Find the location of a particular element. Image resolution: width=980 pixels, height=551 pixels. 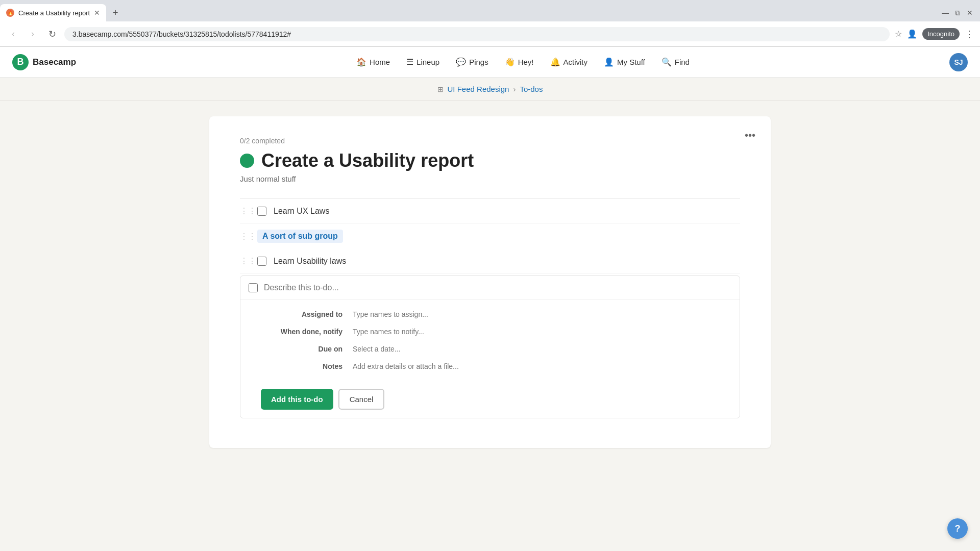

form-actions: Add this to-do Cancel is located at coordinates (490, 399).